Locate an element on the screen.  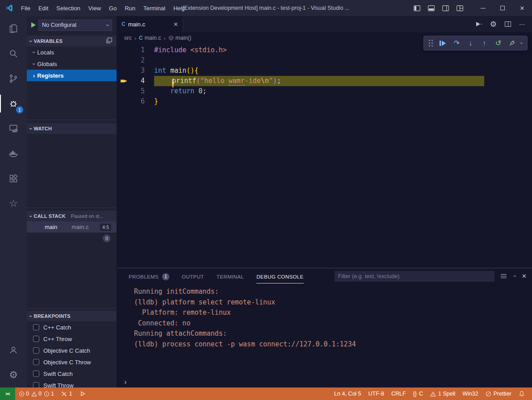
close-panel-icon: ✕ is located at coordinates (524, 276).